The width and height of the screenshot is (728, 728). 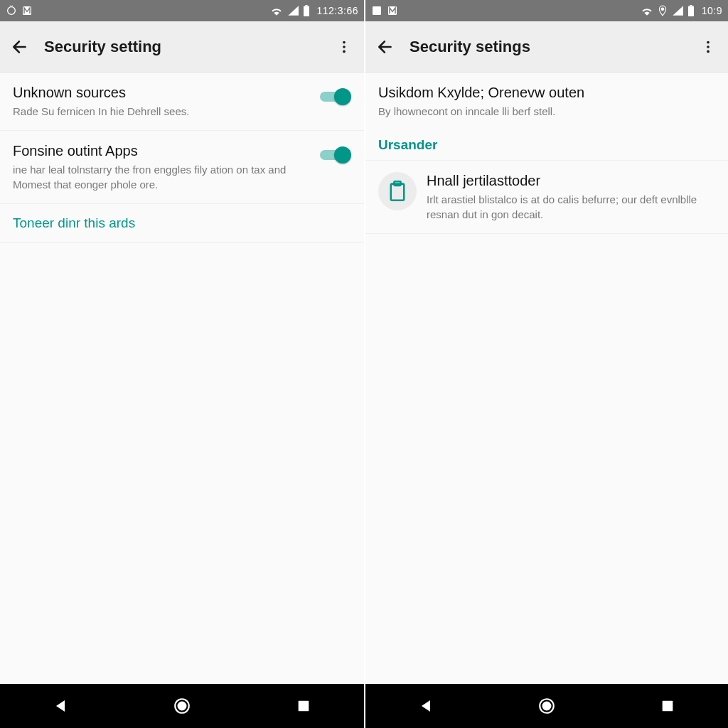 I want to click on setting-row-header: Usikdom Kxylde; Orenevw outen By lhownec…, so click(x=547, y=100).